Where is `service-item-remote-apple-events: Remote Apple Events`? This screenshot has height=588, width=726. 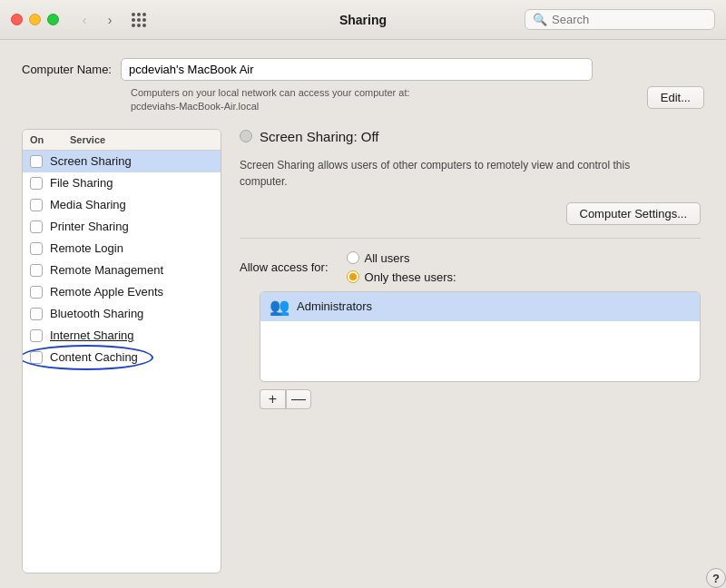 service-item-remote-apple-events: Remote Apple Events is located at coordinates (122, 292).